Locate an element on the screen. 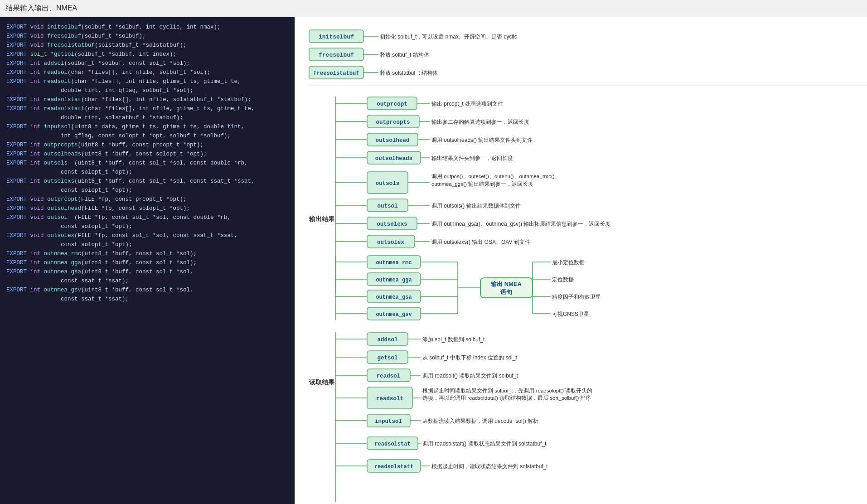 The width and height of the screenshot is (867, 504). readsolt-desc2: 选项，再以此调用 readsoldata() 读取结构数据，最后 sort_so… is located at coordinates (507, 398).